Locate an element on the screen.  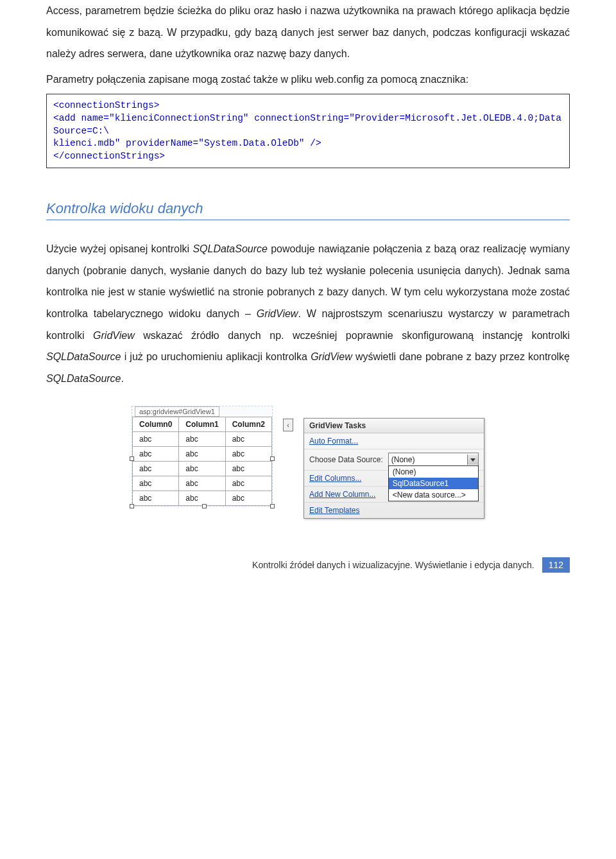
dropdown-list: (None)SqlDataSource1<New data source...> is located at coordinates (434, 483).